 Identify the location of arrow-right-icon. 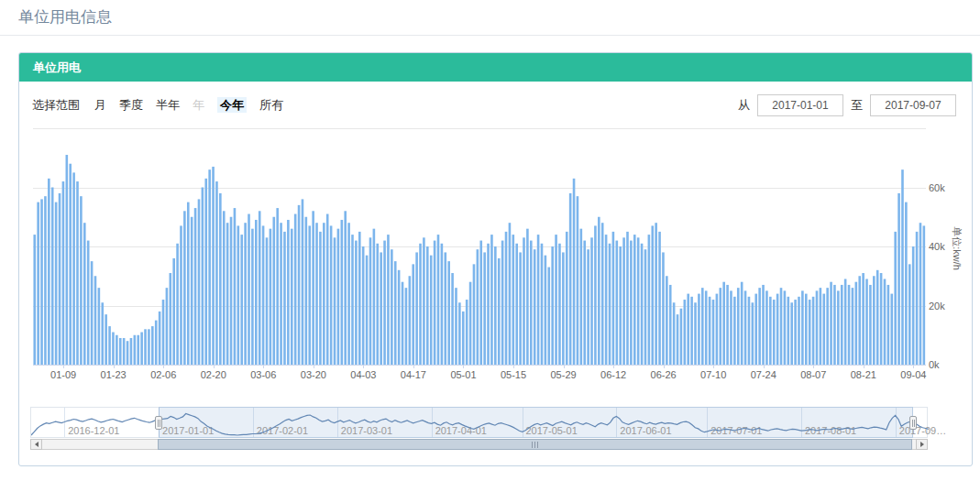
(922, 444).